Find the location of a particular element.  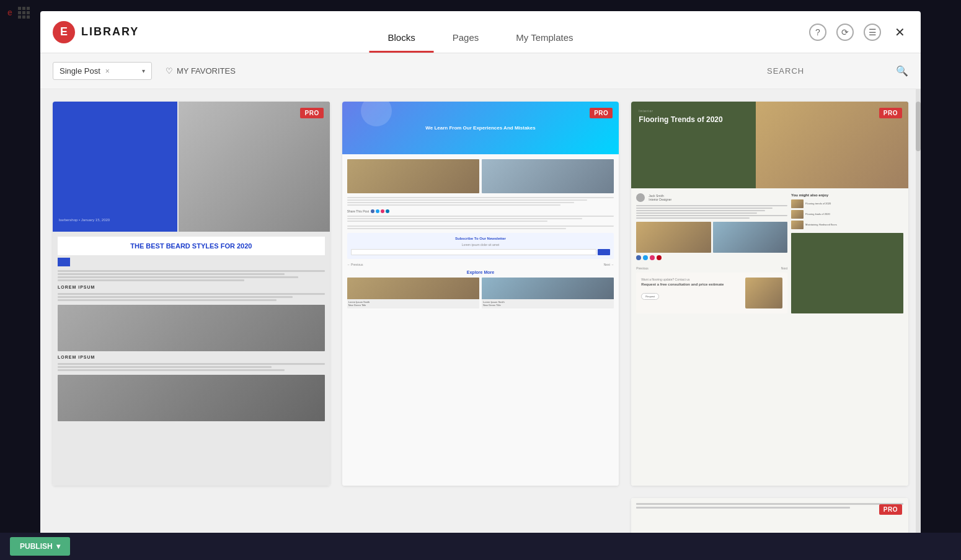

explore-title: Explore More is located at coordinates (481, 273).